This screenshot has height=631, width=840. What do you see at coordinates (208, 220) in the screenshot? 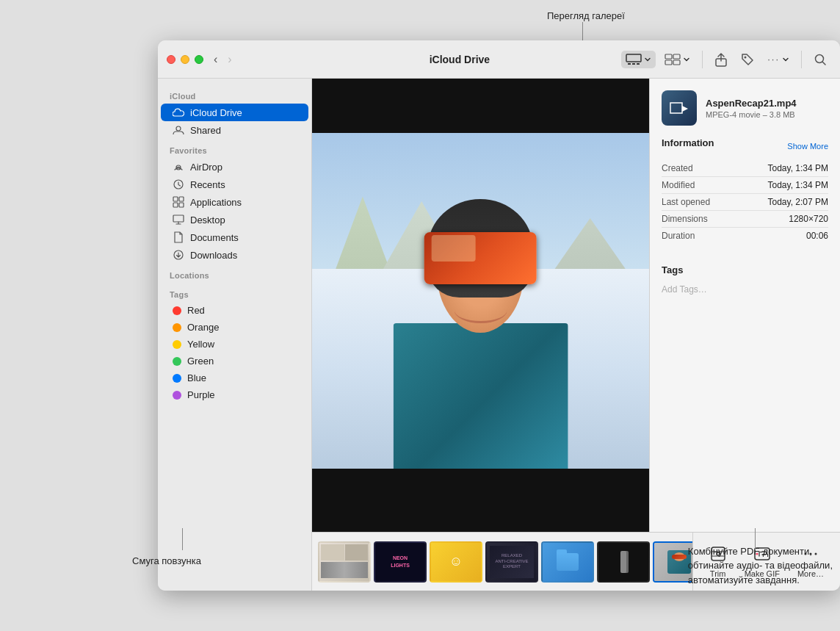
I see `sidebar-item-label: Desktop` at bounding box center [208, 220].